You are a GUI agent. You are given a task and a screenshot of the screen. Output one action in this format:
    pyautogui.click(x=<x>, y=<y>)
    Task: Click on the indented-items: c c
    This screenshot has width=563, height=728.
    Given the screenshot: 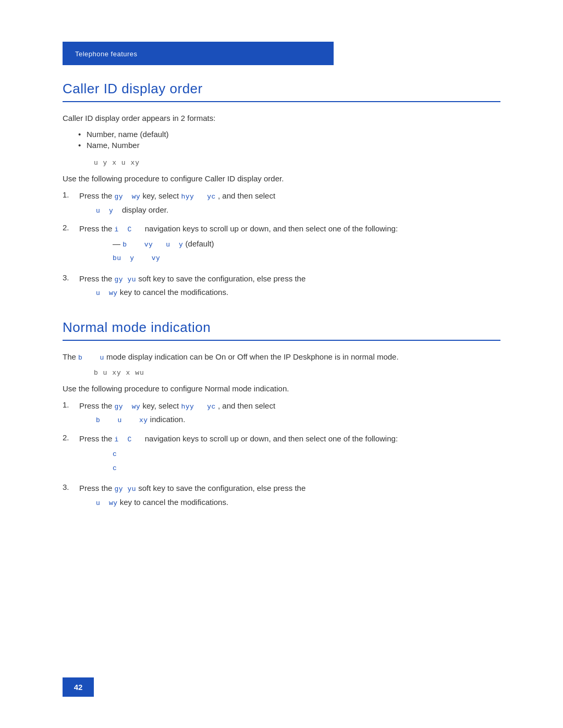 What is the action you would take?
    pyautogui.click(x=307, y=461)
    